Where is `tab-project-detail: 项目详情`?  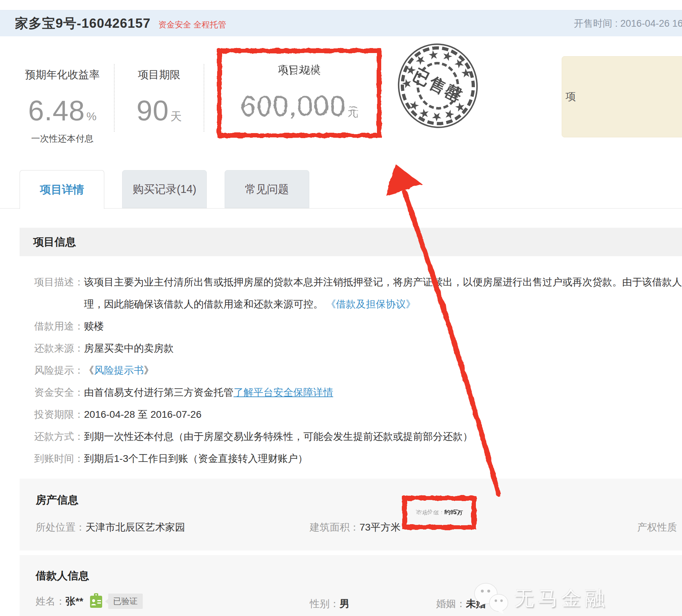
tab-project-detail: 项目详情 is located at coordinates (62, 189).